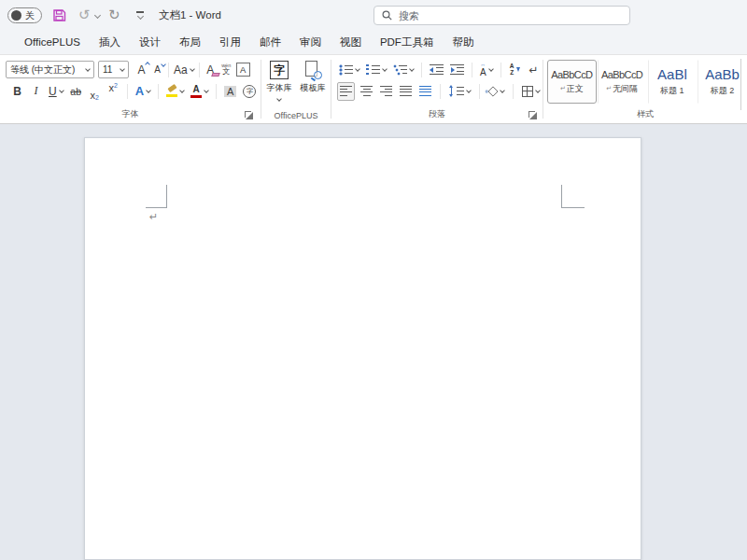  What do you see at coordinates (243, 69) in the screenshot?
I see `character-border-icon: A` at bounding box center [243, 69].